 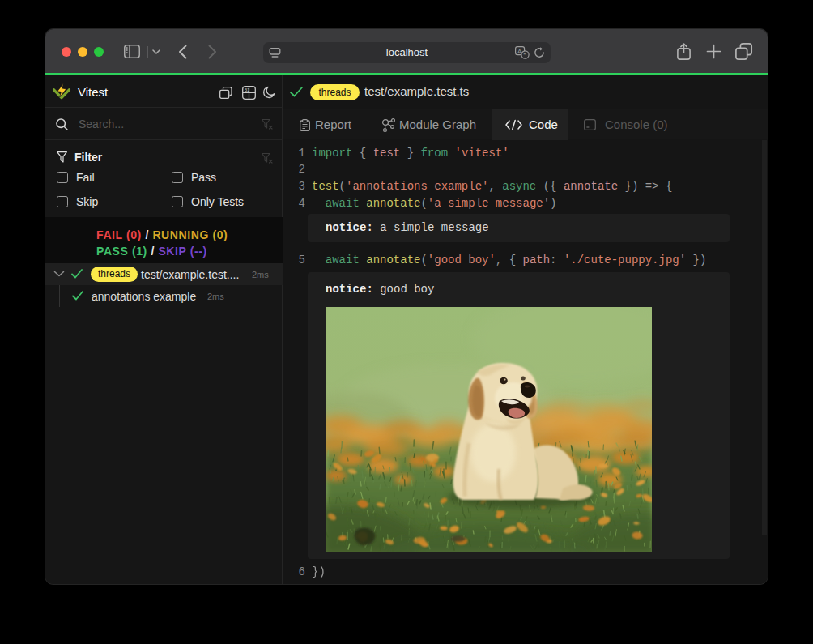 What do you see at coordinates (247, 90) in the screenshot?
I see `svg-text: 31` at bounding box center [247, 90].